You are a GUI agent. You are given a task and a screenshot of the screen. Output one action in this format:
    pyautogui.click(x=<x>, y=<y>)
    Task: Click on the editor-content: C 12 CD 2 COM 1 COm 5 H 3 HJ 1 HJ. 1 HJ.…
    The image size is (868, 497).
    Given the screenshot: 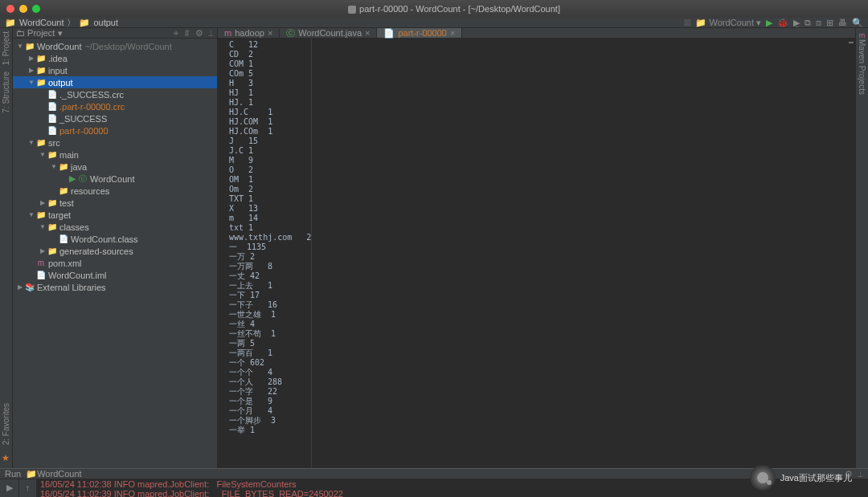 What is the action you would take?
    pyautogui.click(x=264, y=254)
    